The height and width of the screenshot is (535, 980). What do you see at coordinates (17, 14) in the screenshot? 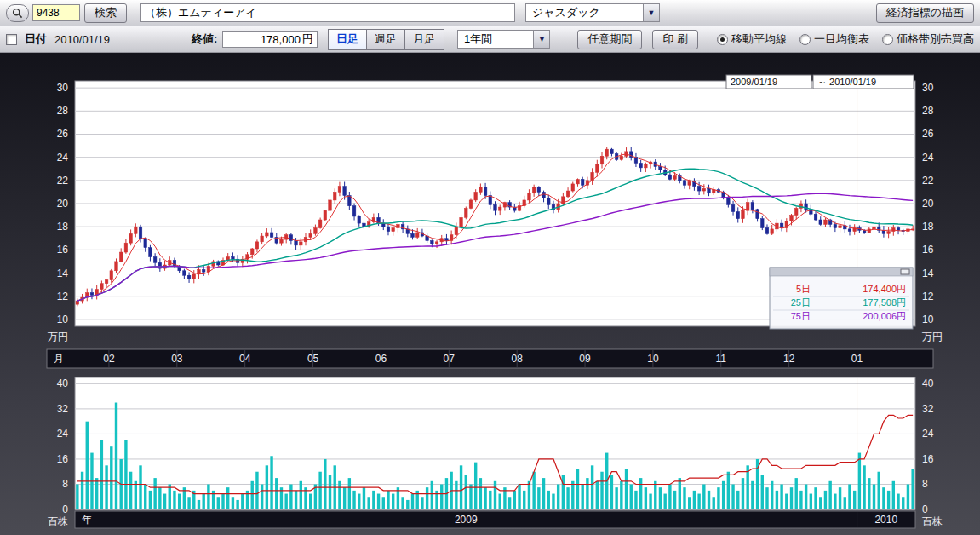
I see `search-icon-button` at bounding box center [17, 14].